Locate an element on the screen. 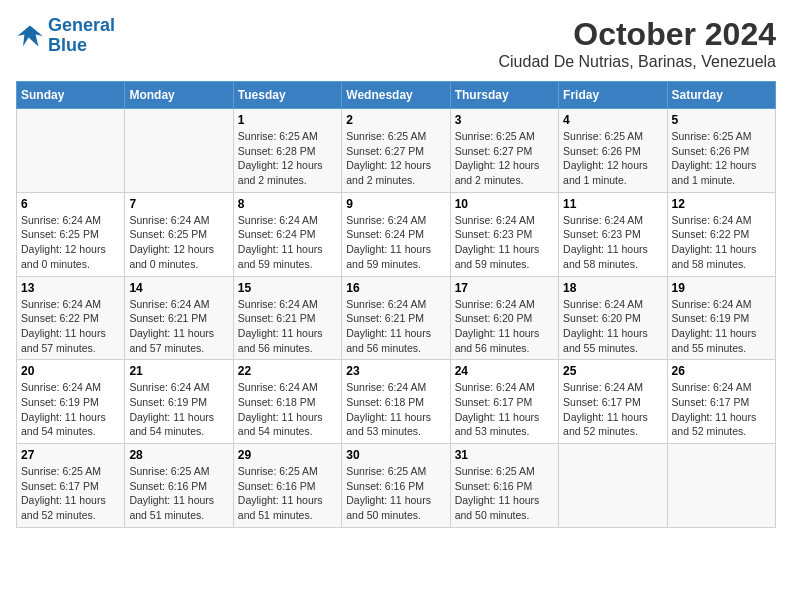 The height and width of the screenshot is (612, 792). week-row-5: 27Sunrise: 6:25 AM Sunset: 6:17 PM Dayli… is located at coordinates (396, 486).